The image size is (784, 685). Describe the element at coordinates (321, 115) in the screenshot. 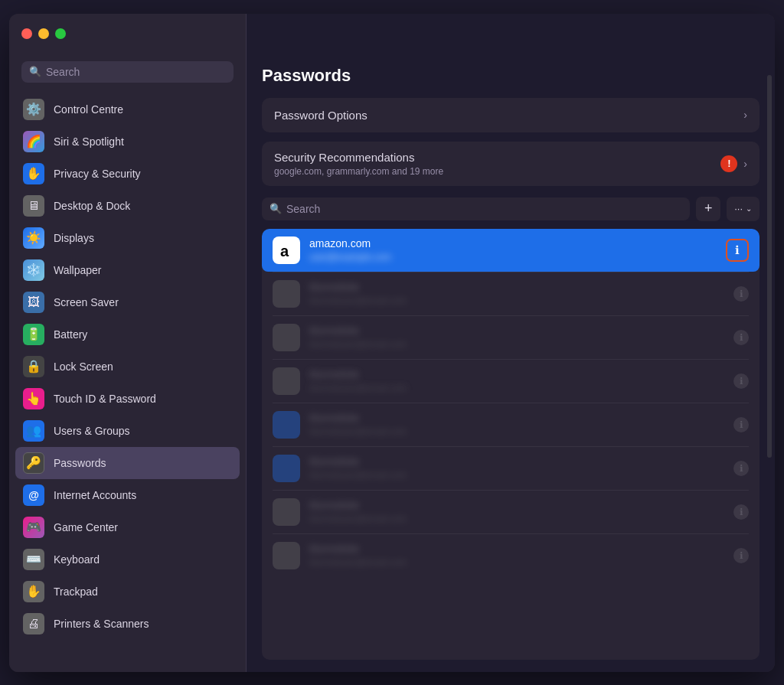

I see `password-options-label: Password Options` at that location.